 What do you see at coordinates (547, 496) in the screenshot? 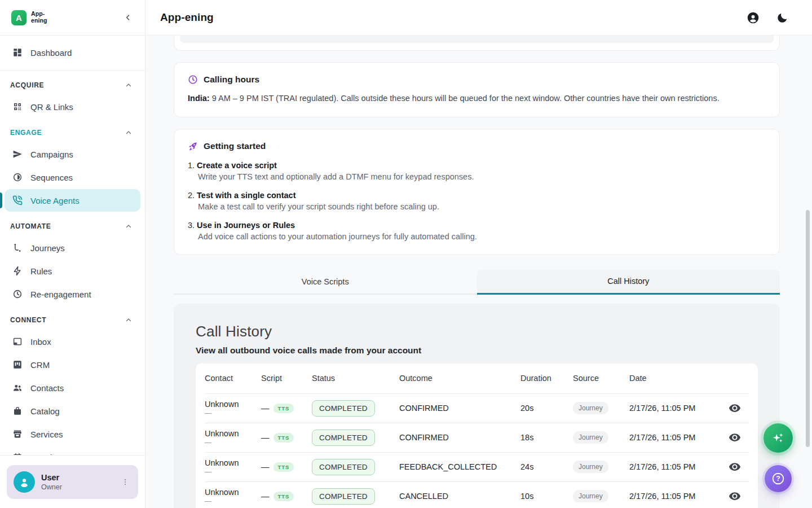
I see `duration-cell: 10s` at bounding box center [547, 496].